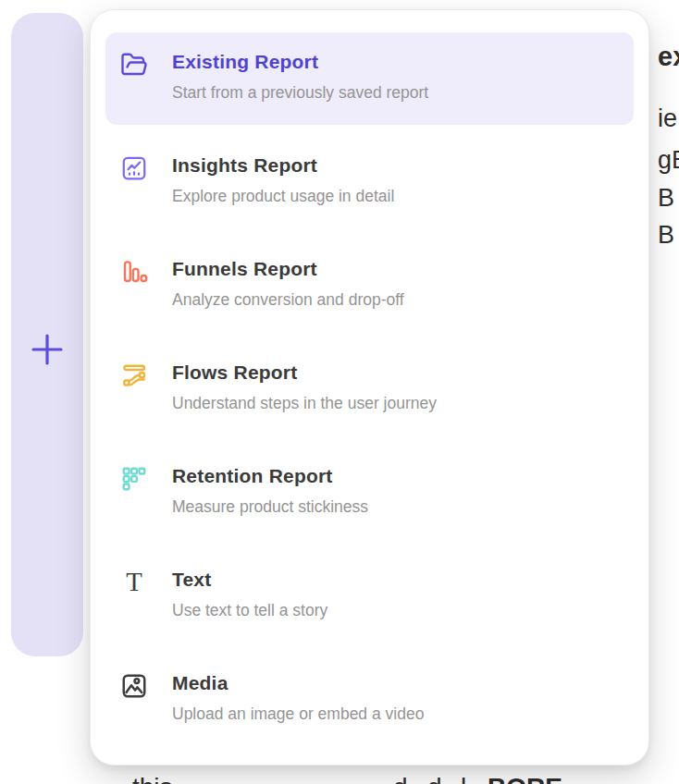 The height and width of the screenshot is (784, 679). Describe the element at coordinates (270, 476) in the screenshot. I see `menu-item-title: Retention Report` at that location.